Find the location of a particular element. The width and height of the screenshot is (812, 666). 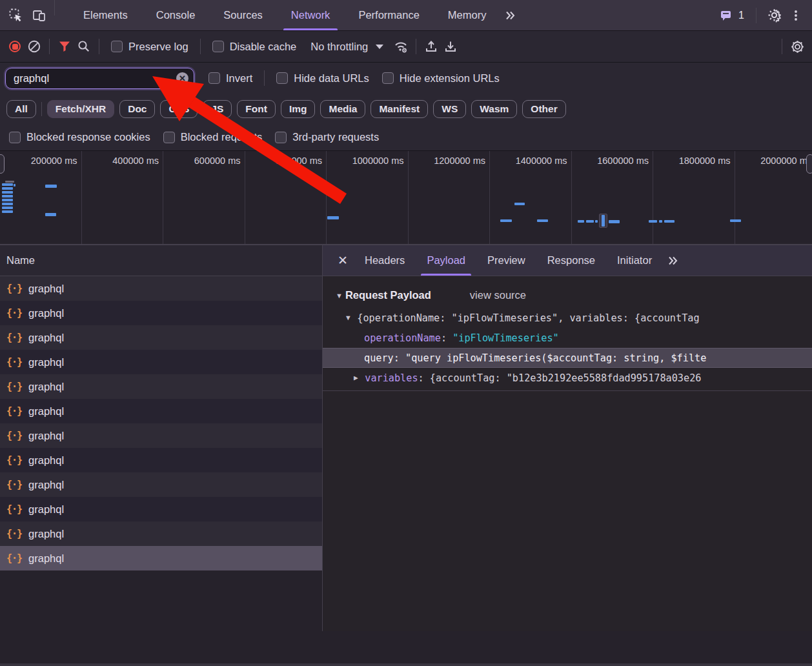

close-details-icon: ✕ is located at coordinates (343, 261).